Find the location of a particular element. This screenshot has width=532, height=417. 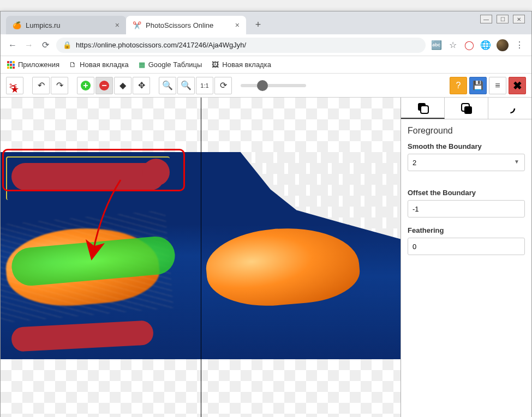

zoom-fit-button: 1:1 is located at coordinates (205, 86).